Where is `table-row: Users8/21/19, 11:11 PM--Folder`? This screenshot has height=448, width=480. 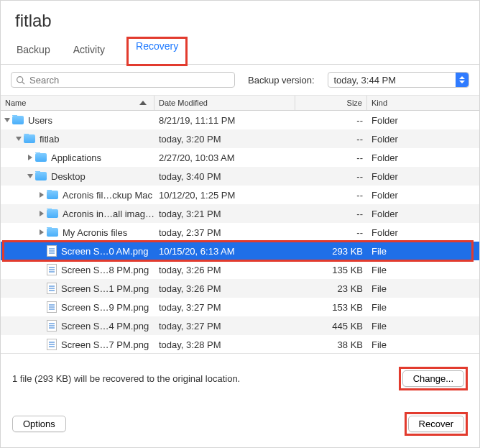 table-row: Users8/21/19, 11:11 PM--Folder is located at coordinates (240, 120).